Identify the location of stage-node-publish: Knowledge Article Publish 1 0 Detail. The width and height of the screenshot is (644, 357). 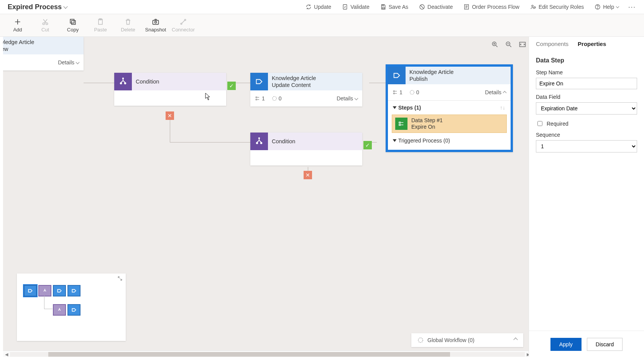
(449, 108).